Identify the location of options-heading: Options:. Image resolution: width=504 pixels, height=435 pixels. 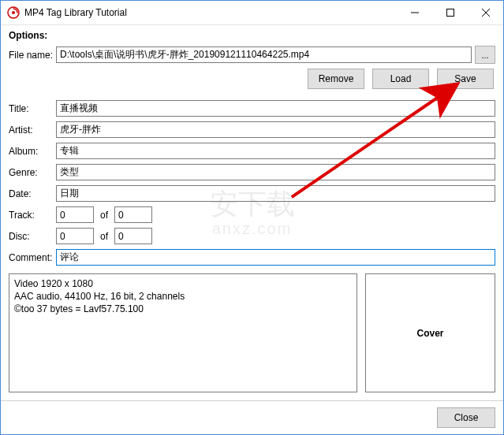
(252, 35).